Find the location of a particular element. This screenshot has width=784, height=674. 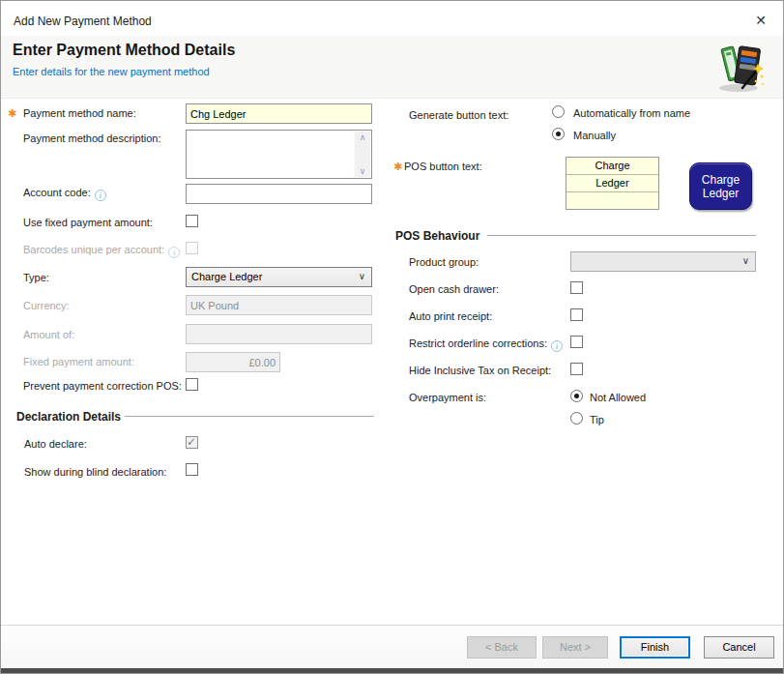

currency-input is located at coordinates (278, 306).